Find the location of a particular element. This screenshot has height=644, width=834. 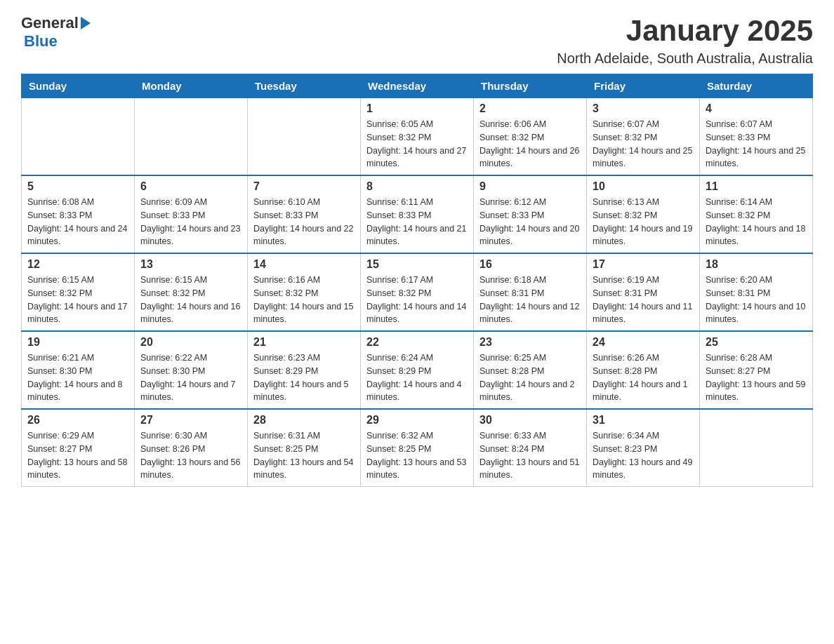

calendar-day-cell: 2Sunrise: 6:06 AMSunset: 8:32 PMDaylight… is located at coordinates (531, 137).